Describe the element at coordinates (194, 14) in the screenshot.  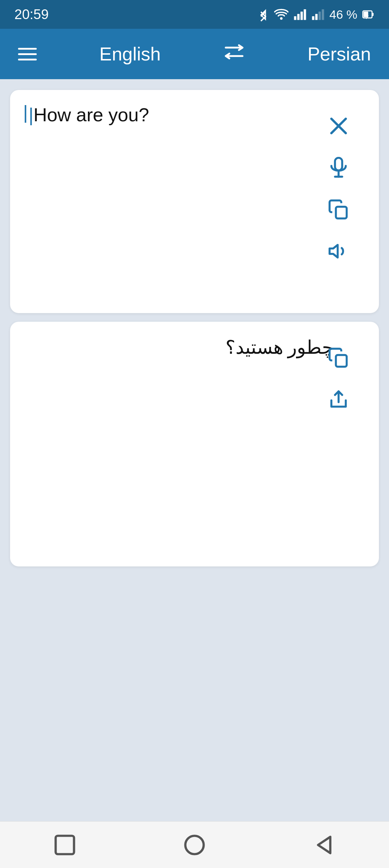
I see `status-bar: 20:59 46 %` at that location.